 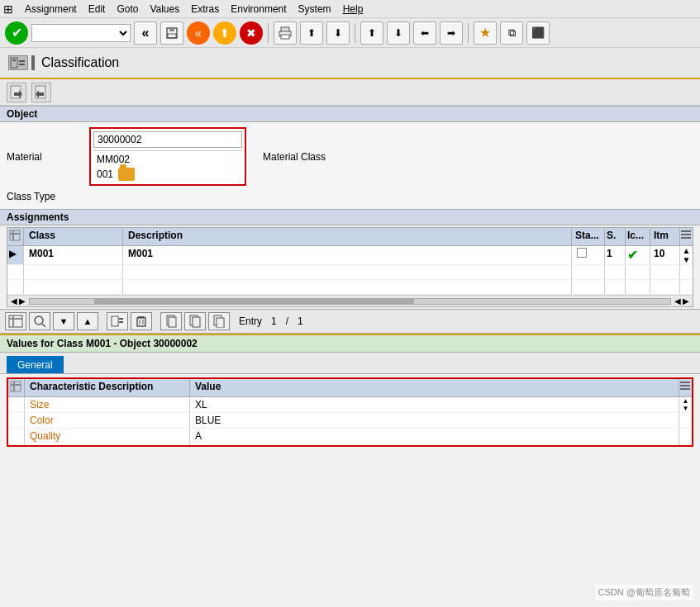 I want to click on char-row-quality: Quality A, so click(x=350, y=437).